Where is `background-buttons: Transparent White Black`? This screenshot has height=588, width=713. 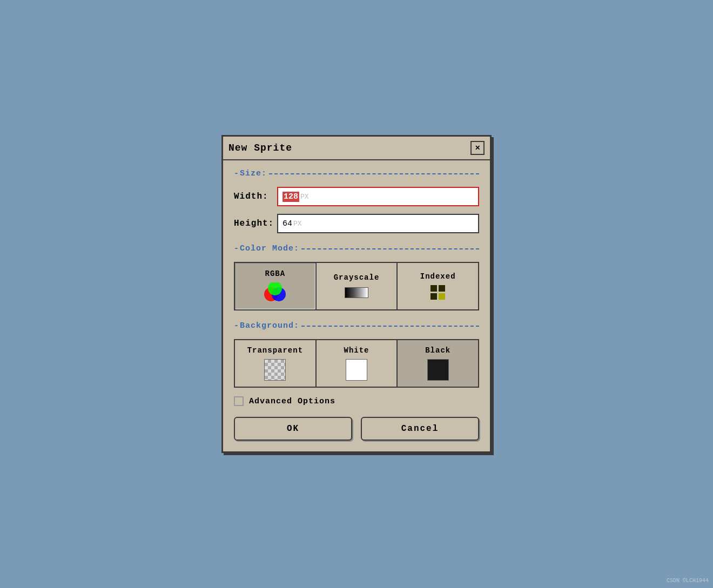 background-buttons: Transparent White Black is located at coordinates (356, 363).